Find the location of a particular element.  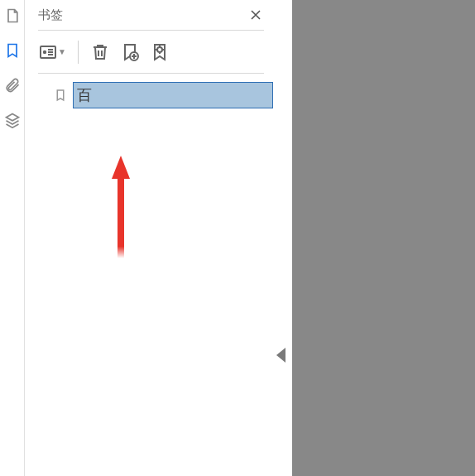

close-panel-button is located at coordinates (256, 15).